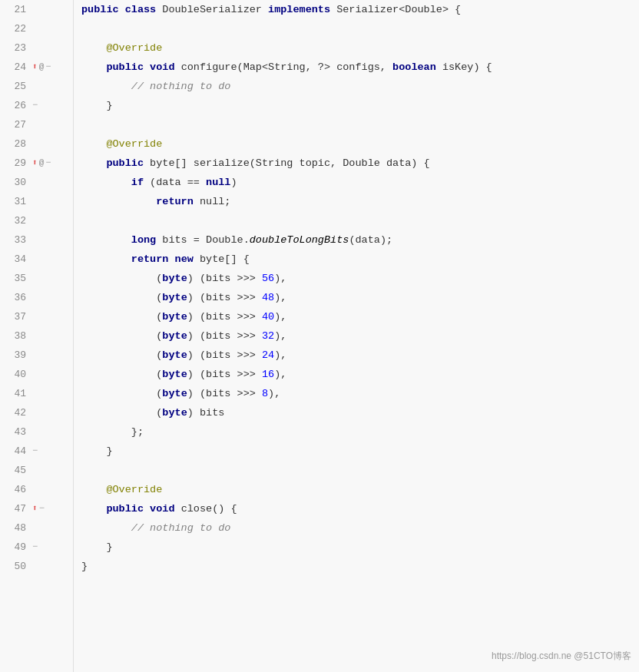 The height and width of the screenshot is (672, 639). Describe the element at coordinates (144, 240) in the screenshot. I see `token-kw: long` at that location.